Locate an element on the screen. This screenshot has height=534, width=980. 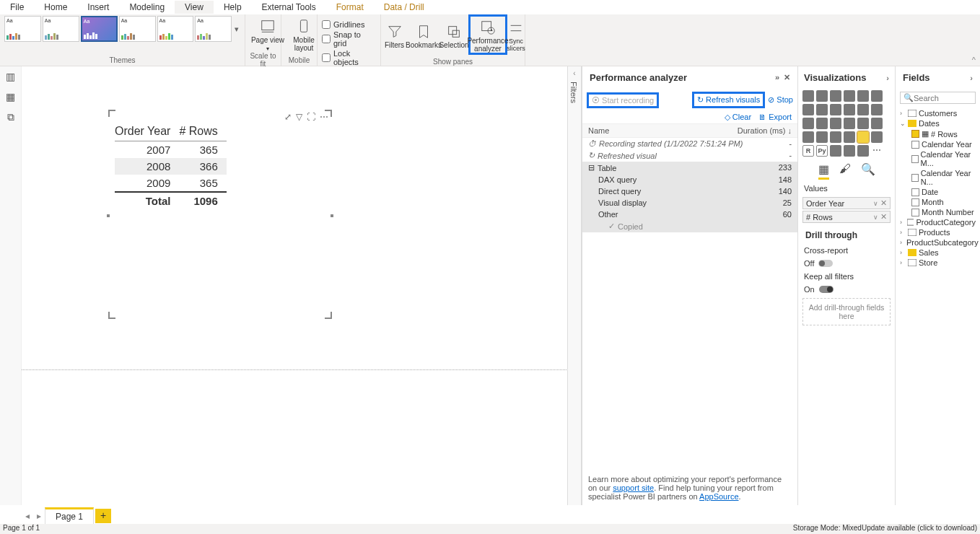
support-link: support site is located at coordinates (634, 488).